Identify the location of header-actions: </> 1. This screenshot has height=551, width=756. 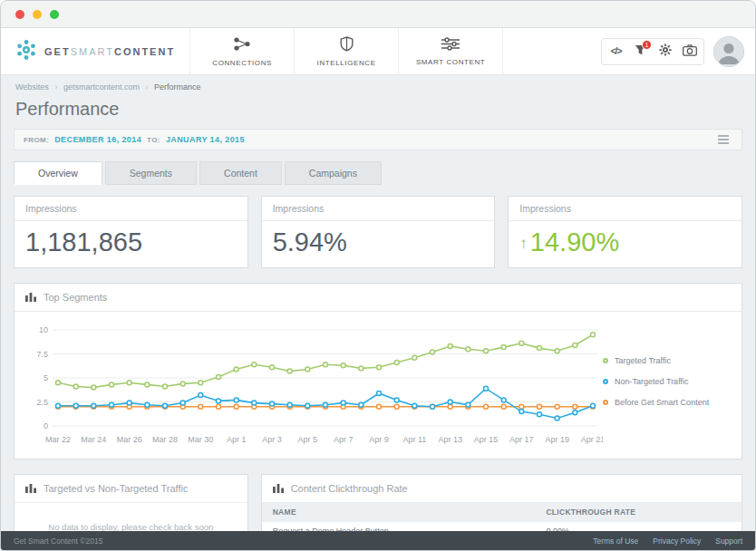
(678, 51).